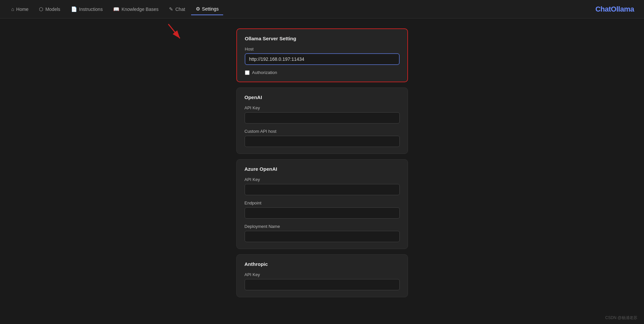 This screenshot has height=324, width=644. I want to click on azure-deployment-name-label: Deployment Name, so click(322, 227).